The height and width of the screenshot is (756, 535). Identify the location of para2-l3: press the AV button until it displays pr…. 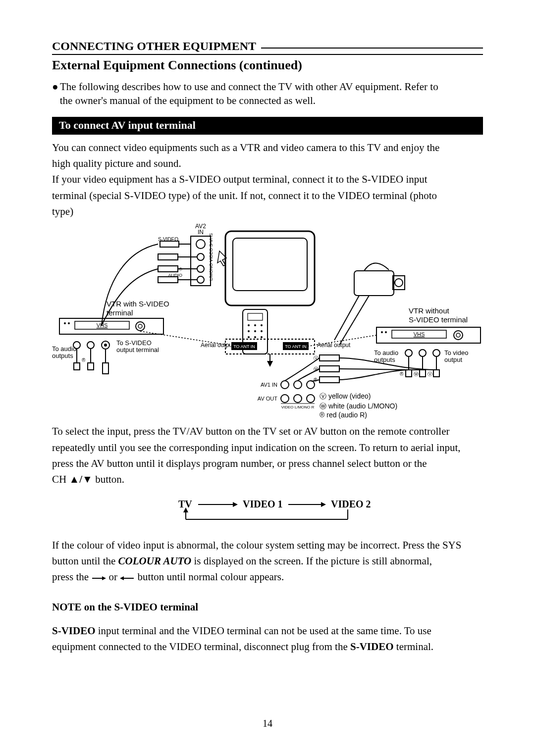
(268, 463).